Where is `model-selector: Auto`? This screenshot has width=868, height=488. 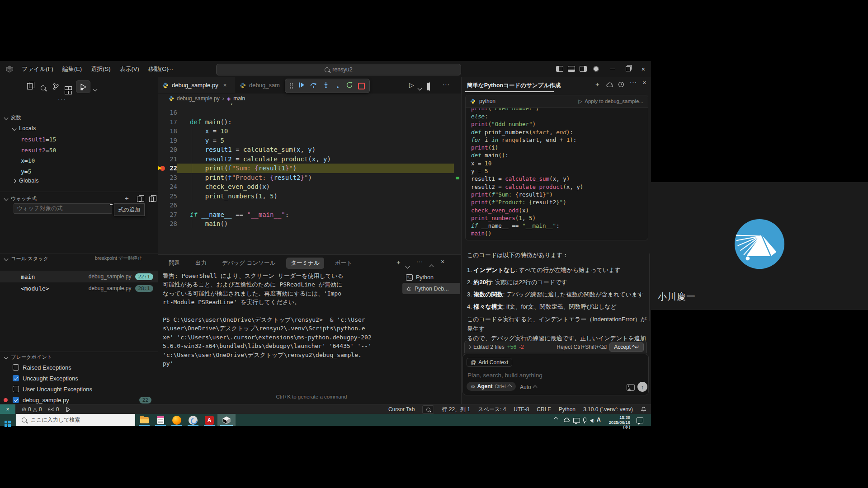 model-selector: Auto is located at coordinates (528, 387).